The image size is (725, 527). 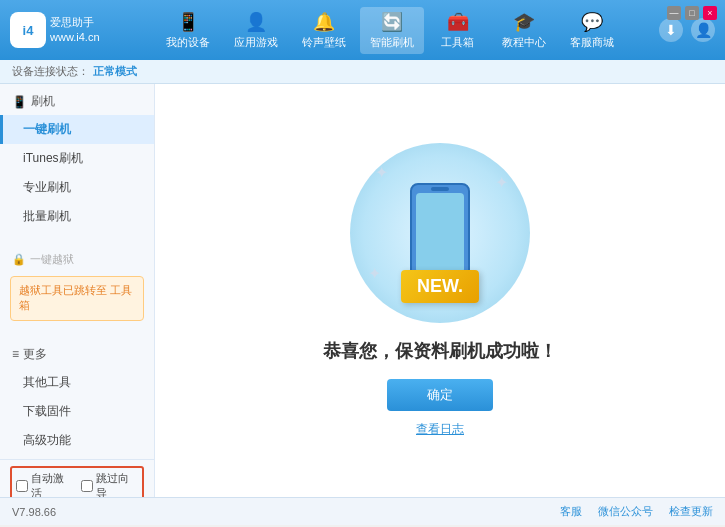 What do you see at coordinates (188, 22) in the screenshot?
I see `my-device-icon: 📱` at bounding box center [188, 22].